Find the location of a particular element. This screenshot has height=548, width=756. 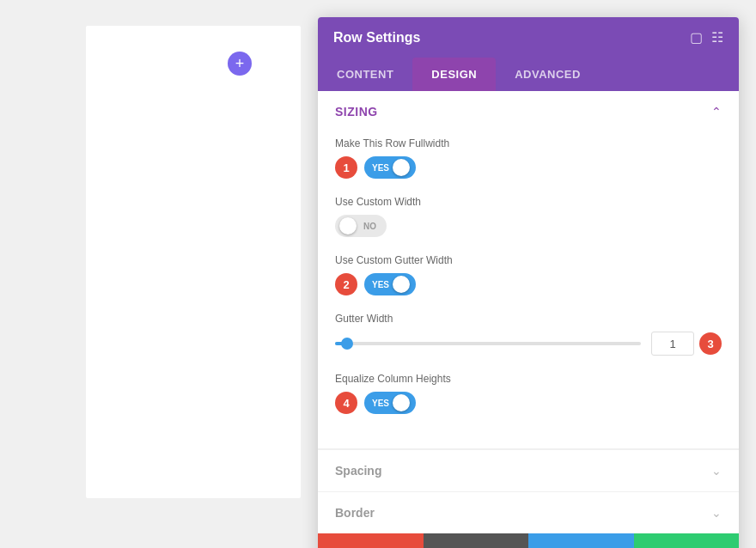

custom-width-toggle-group: NO is located at coordinates (528, 226).